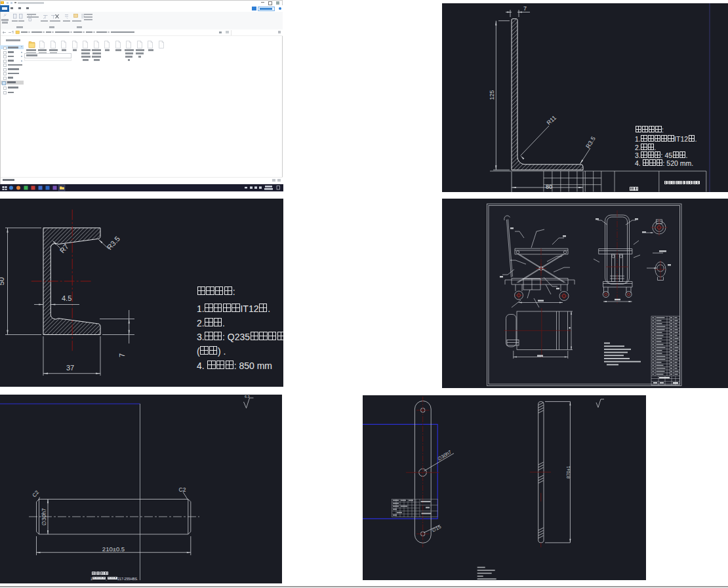  What do you see at coordinates (247, 397) in the screenshot?
I see `svg-text: 6.3` at bounding box center [247, 397].